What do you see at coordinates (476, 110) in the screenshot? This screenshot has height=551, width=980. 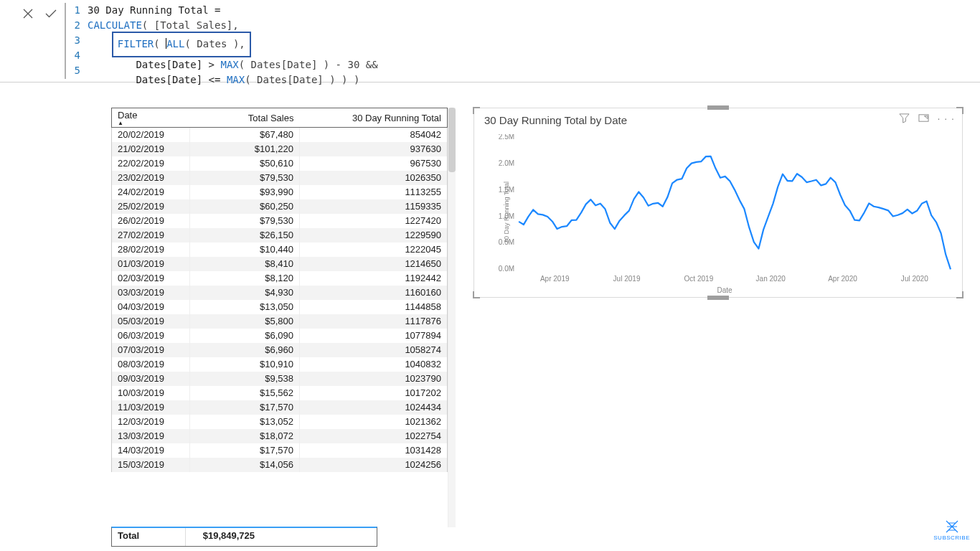 I see `selection-corner-tl` at bounding box center [476, 110].